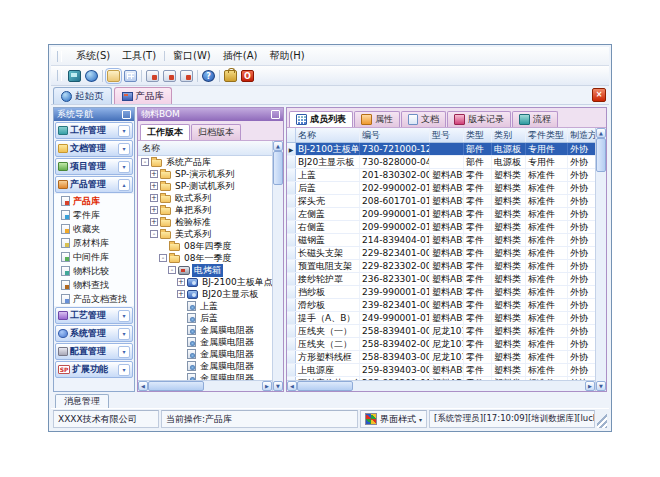 The image size is (660, 477). What do you see at coordinates (205, 222) in the screenshot?
I see `tree-node: + 检验标准` at bounding box center [205, 222].